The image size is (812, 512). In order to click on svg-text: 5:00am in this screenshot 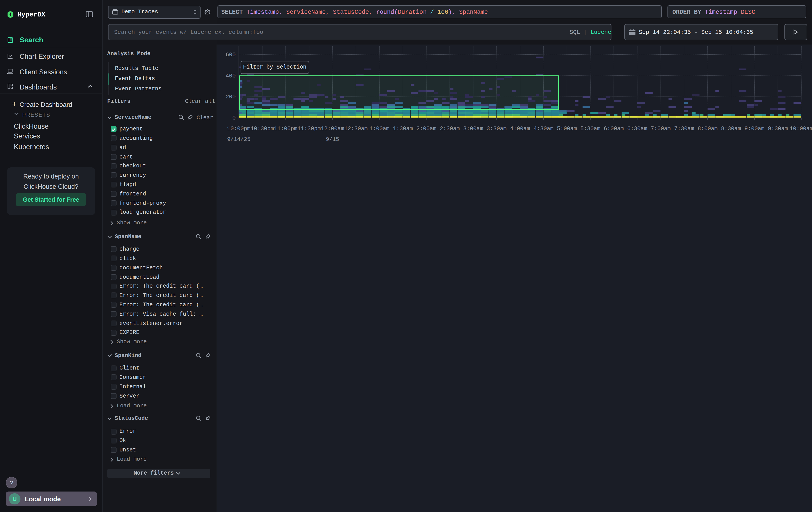, I will do `click(567, 129)`.